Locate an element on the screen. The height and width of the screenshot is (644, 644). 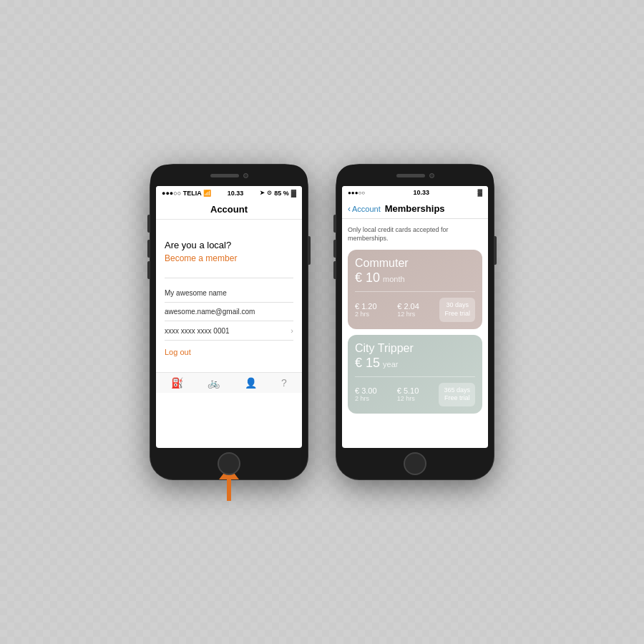
city-tripper-divider is located at coordinates (415, 376).